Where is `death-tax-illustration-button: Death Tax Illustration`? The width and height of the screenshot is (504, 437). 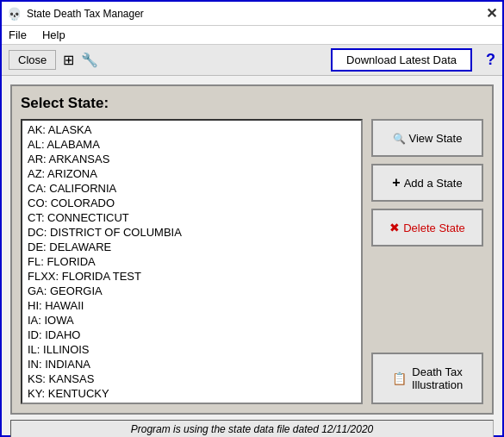
death-tax-illustration-button: Death Tax Illustration is located at coordinates (427, 378).